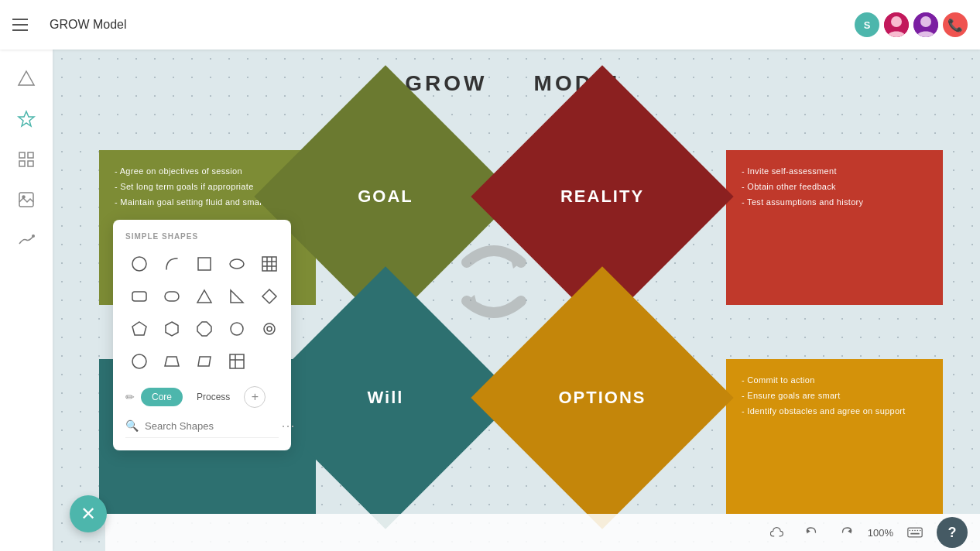  Describe the element at coordinates (269, 296) in the screenshot. I see `shape-diamond` at that location.